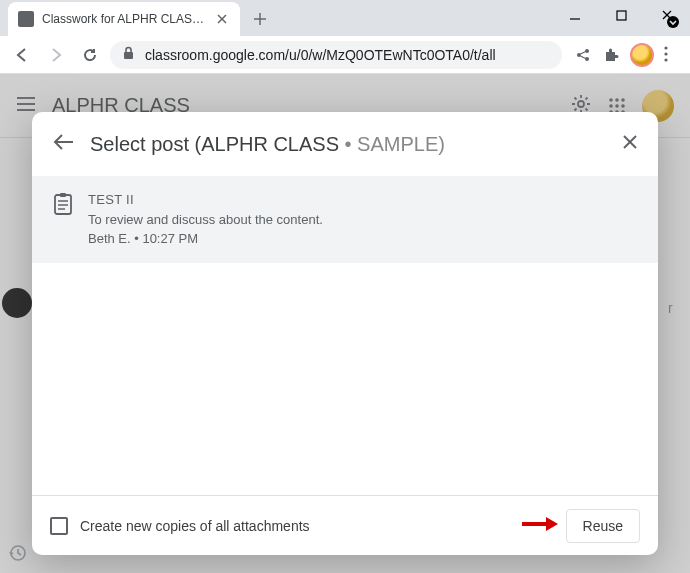 The image size is (690, 573). What do you see at coordinates (621, 15) in the screenshot?
I see `window-controls` at bounding box center [621, 15].